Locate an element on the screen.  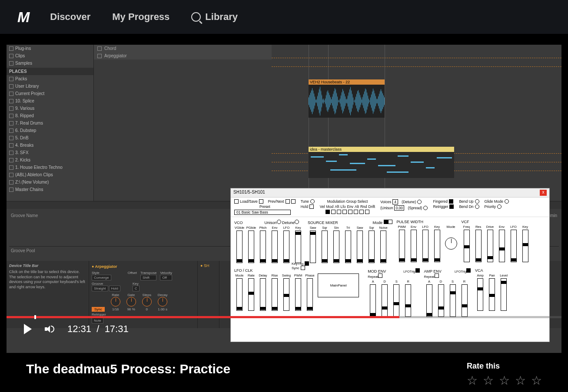
slider: Pan is located at coordinates (492, 292).